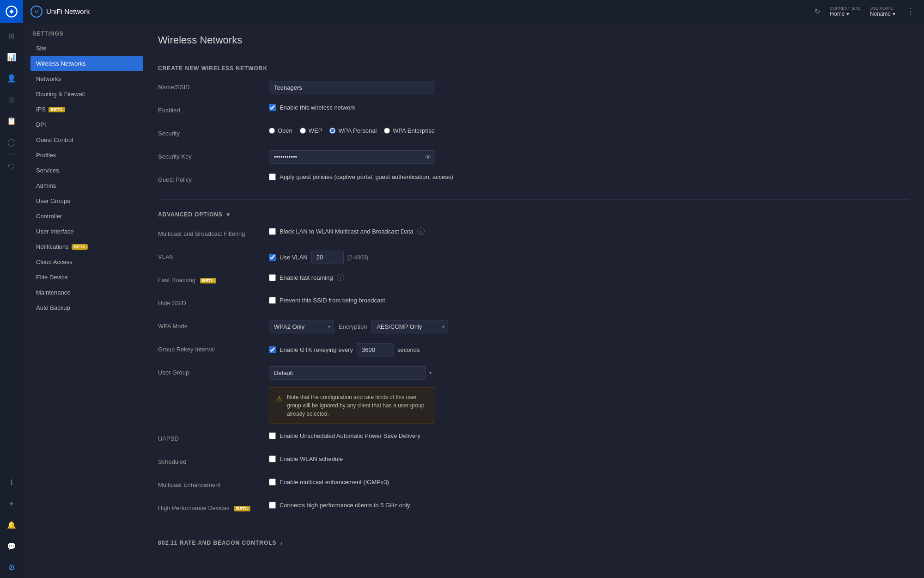 This screenshot has height=578, width=924. Describe the element at coordinates (12, 142) in the screenshot. I see `nav-alerts-icon: ◯` at that location.